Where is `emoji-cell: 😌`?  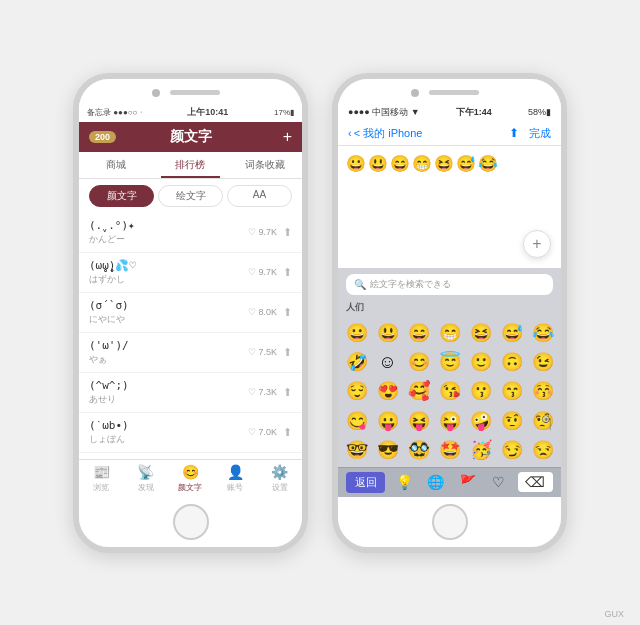 emoji-cell: 😌 is located at coordinates (356, 392).